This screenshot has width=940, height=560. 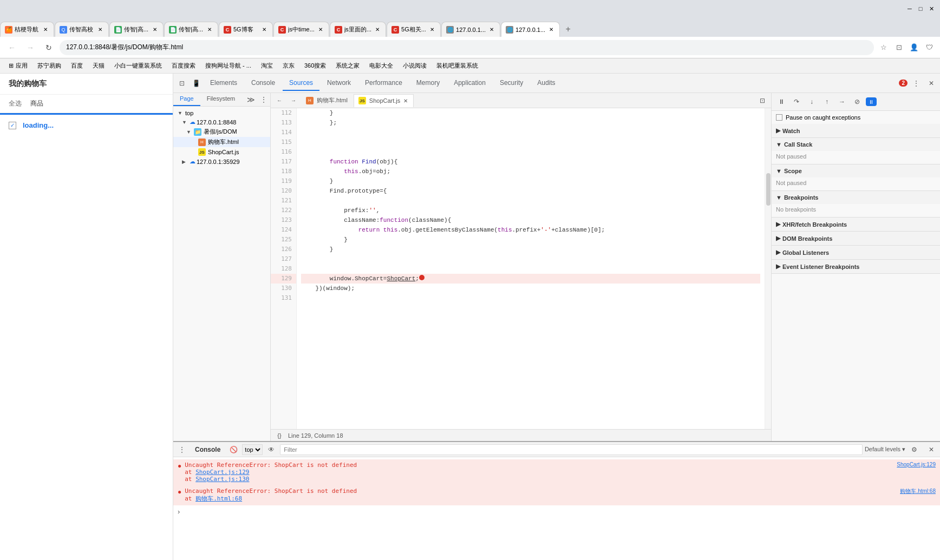 What do you see at coordinates (428, 83) in the screenshot?
I see `tab-memory: Memory` at bounding box center [428, 83].